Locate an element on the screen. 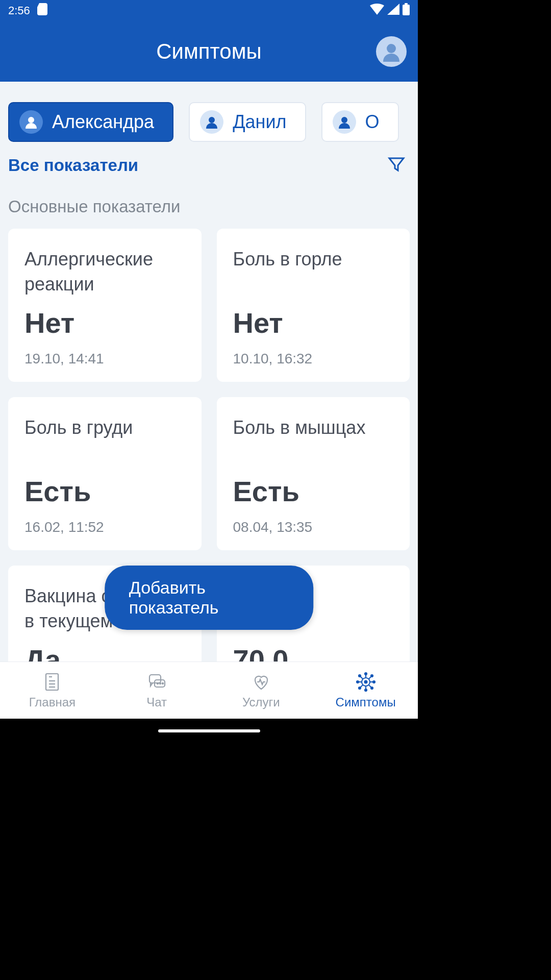 Image resolution: width=551 pixels, height=980 pixels. profile-selector: Александра Данил О is located at coordinates (209, 116).